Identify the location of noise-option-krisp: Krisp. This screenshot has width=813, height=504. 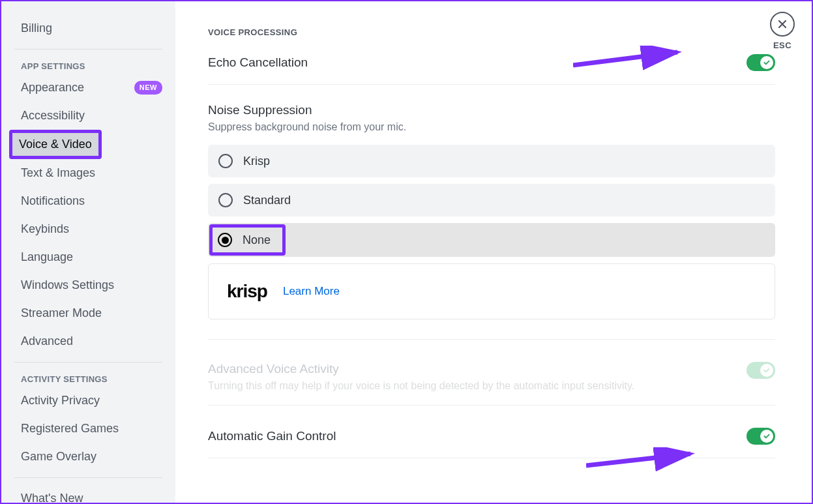
(492, 161).